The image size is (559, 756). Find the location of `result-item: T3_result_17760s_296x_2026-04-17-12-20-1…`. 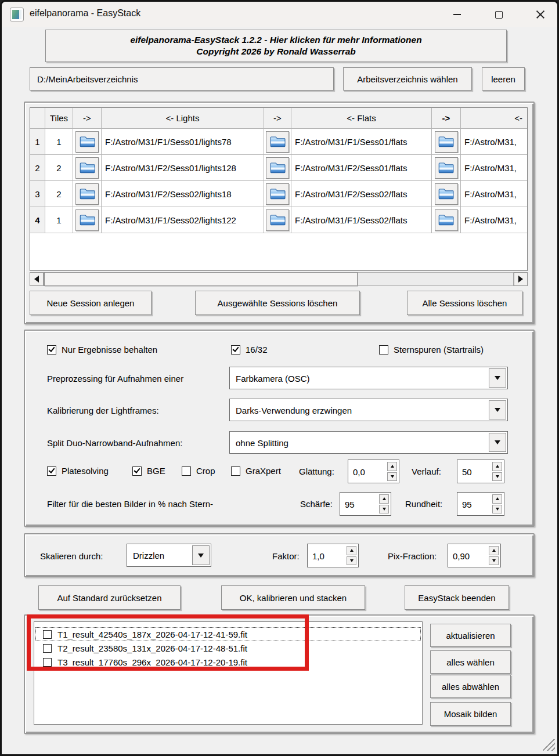

result-item: T3_result_17760s_296x_2026-04-17-12-20-1… is located at coordinates (228, 662).